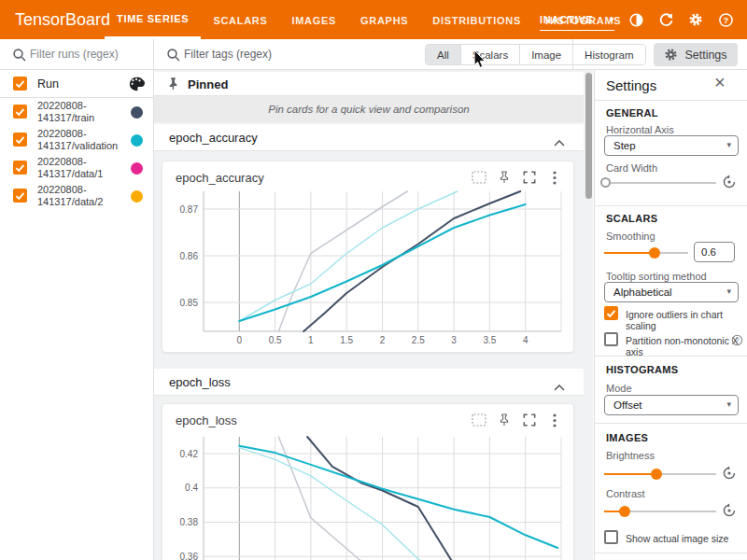 The height and width of the screenshot is (560, 747). What do you see at coordinates (21, 84) in the screenshot?
I see `select-all-runs-checkbox` at bounding box center [21, 84].